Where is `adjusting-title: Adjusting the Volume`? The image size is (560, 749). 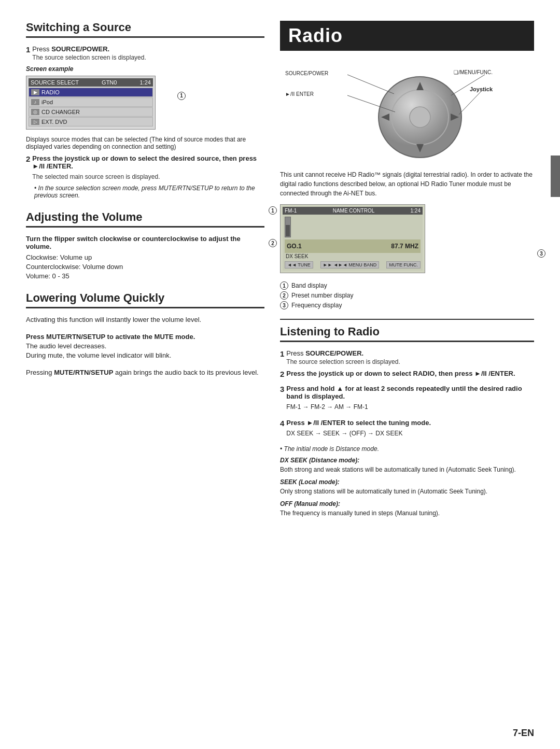
adjusting-title: Adjusting the Volume is located at coordinates (145, 219).